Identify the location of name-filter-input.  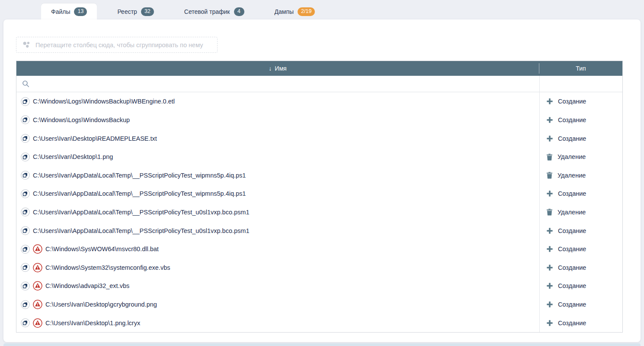
(286, 84).